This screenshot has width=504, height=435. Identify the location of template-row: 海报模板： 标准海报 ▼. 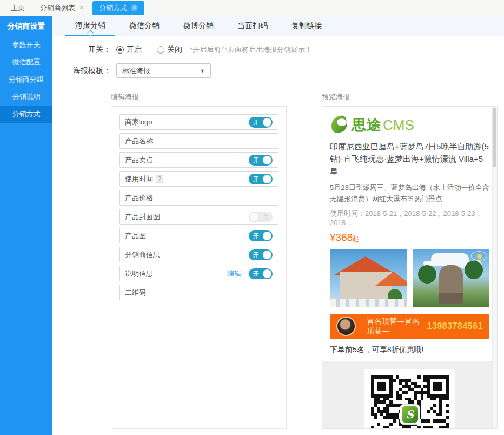
(278, 70).